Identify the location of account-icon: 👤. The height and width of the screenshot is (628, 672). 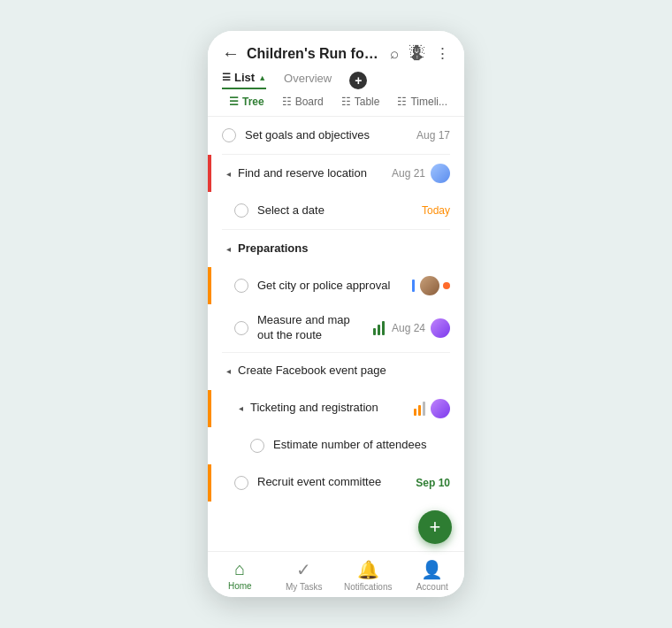
(431, 570).